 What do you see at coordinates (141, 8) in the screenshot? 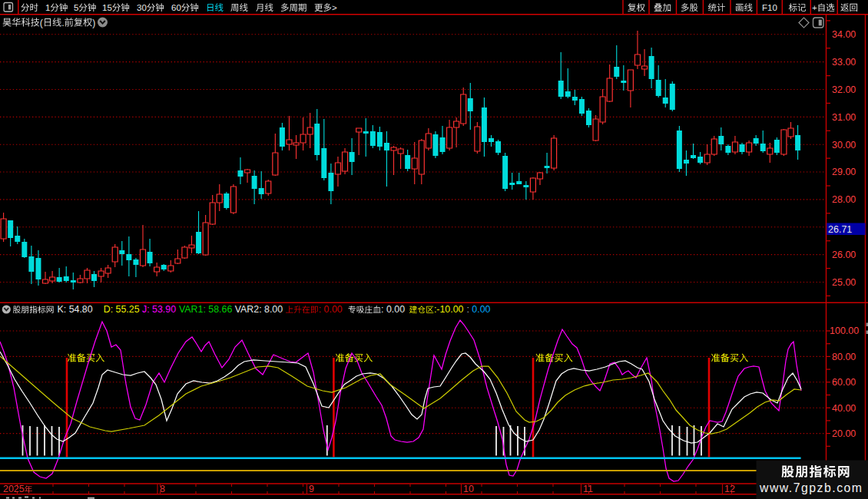
I see `svg-text: 30` at bounding box center [141, 8].